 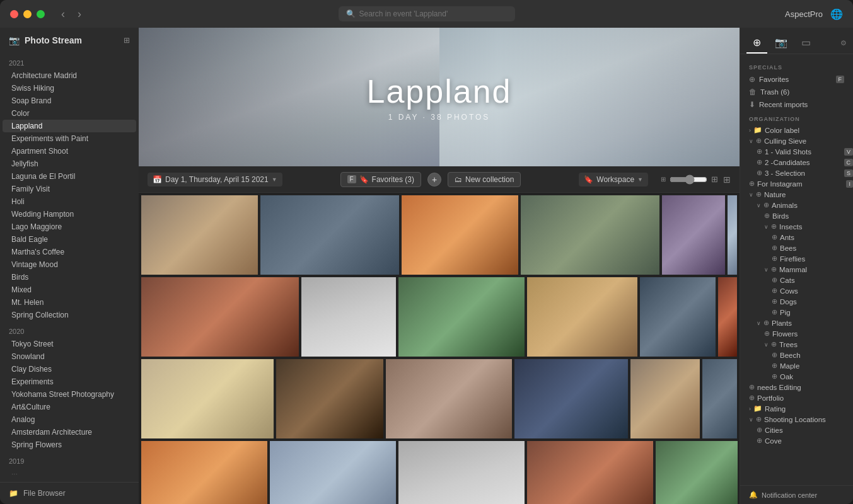 I want to click on globe-icon: 🌐, so click(x=837, y=14).